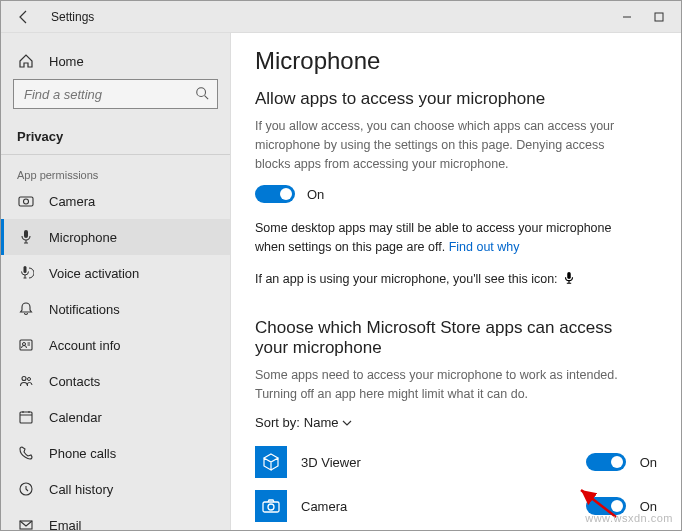 Image resolution: width=682 pixels, height=531 pixels. I want to click on sidebar-category: Privacy, so click(116, 134).